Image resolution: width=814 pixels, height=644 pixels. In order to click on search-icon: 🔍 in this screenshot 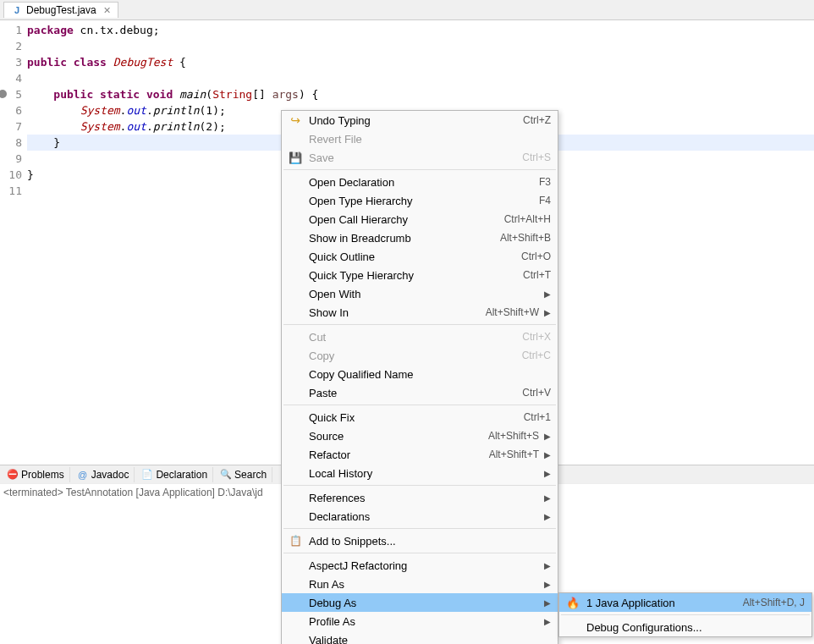, I will do `click(226, 475)`.